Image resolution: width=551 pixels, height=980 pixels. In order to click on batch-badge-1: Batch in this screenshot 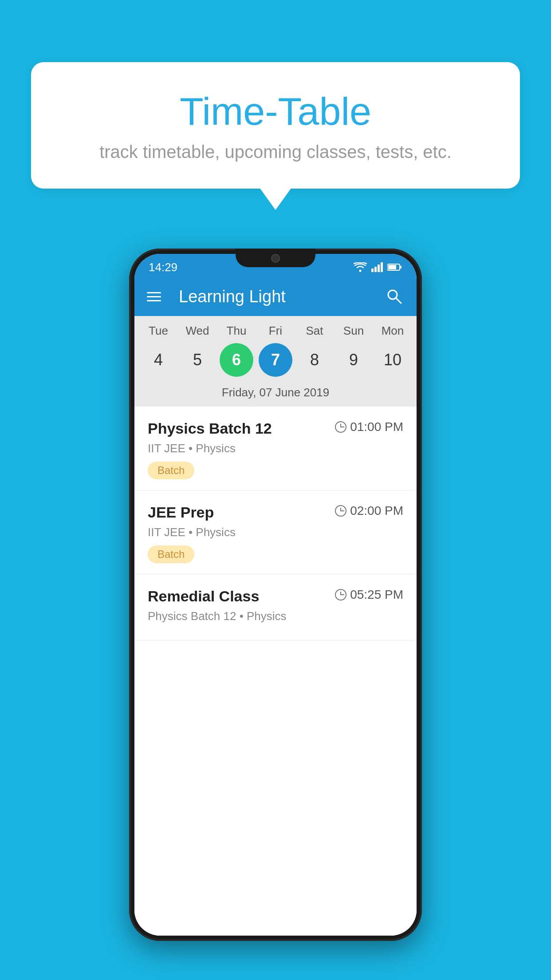, I will do `click(171, 470)`.